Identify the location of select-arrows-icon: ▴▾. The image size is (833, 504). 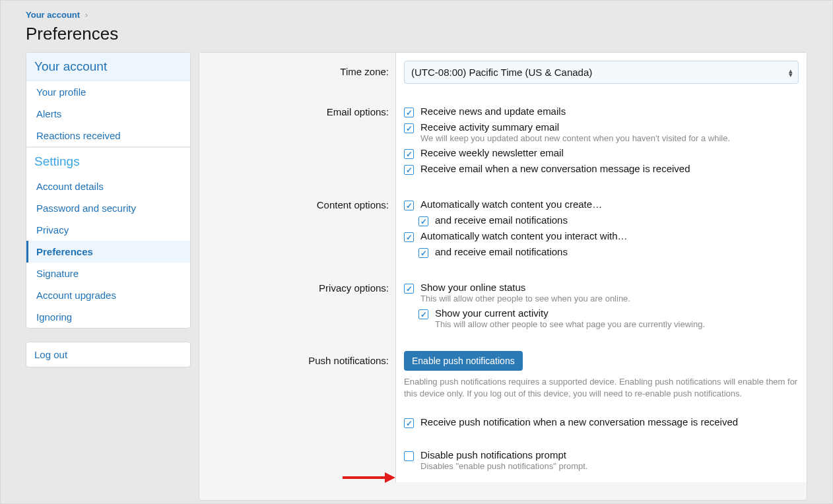
(791, 73).